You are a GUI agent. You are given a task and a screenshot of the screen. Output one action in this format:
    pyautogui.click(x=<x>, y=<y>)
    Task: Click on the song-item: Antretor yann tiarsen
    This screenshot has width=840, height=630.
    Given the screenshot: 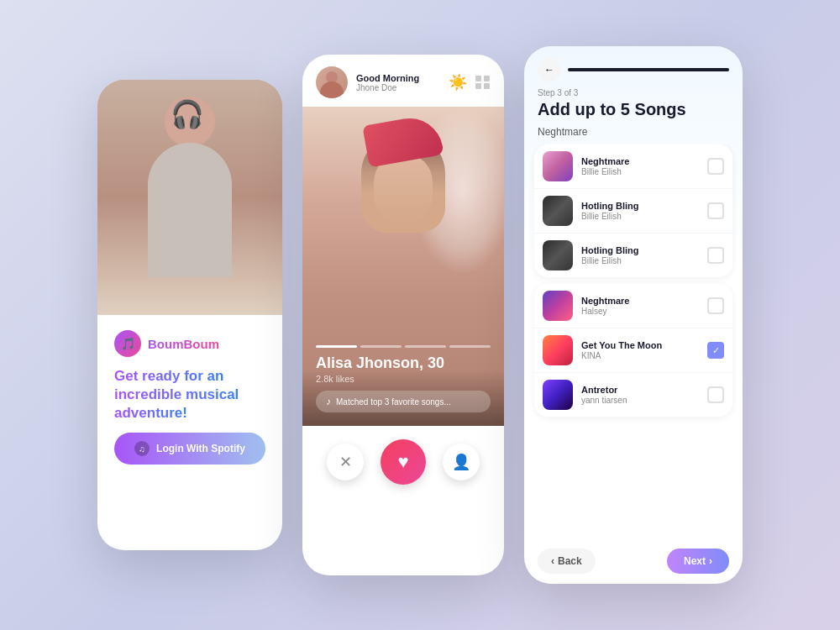 What is the action you would take?
    pyautogui.click(x=633, y=395)
    